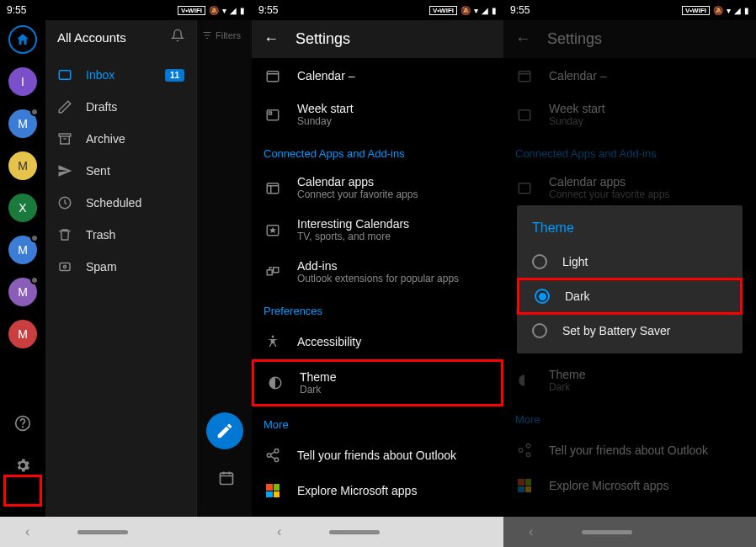 This screenshot has width=756, height=547. I want to click on status-bar: 9:55 V•WIFI 🔕 ▾ ◢ ▮, so click(630, 10).